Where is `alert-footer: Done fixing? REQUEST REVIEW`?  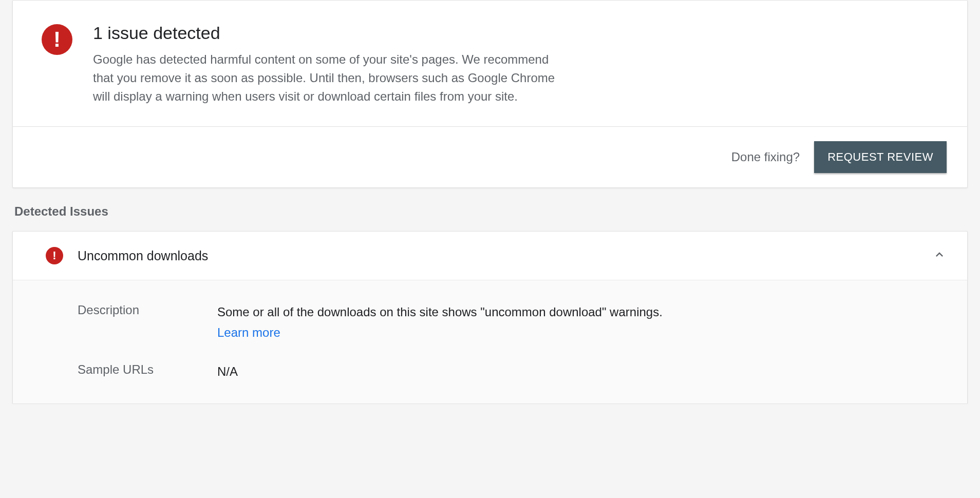
alert-footer: Done fixing? REQUEST REVIEW is located at coordinates (490, 157).